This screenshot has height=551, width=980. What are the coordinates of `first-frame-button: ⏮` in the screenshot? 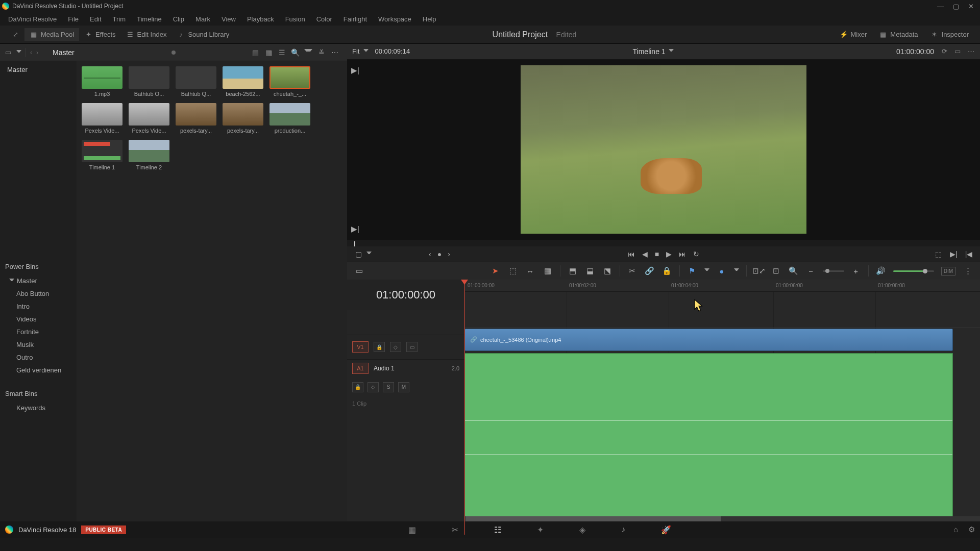 It's located at (631, 254).